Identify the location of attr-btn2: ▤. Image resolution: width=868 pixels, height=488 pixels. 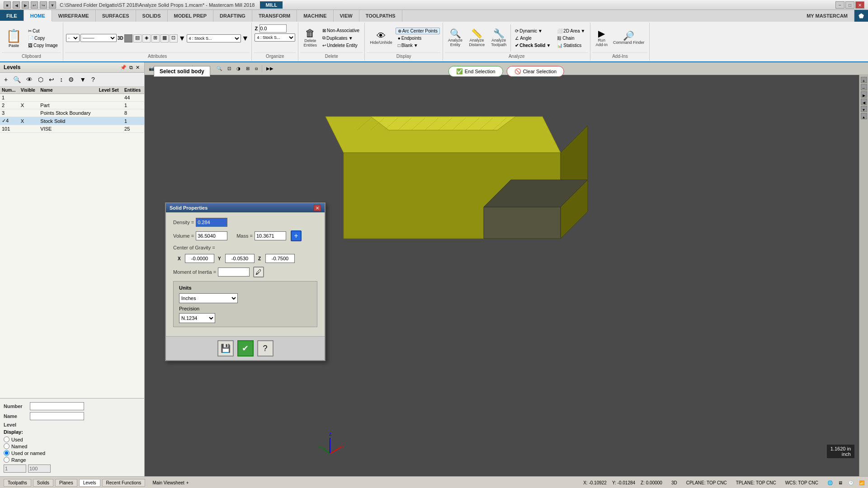
(137, 38).